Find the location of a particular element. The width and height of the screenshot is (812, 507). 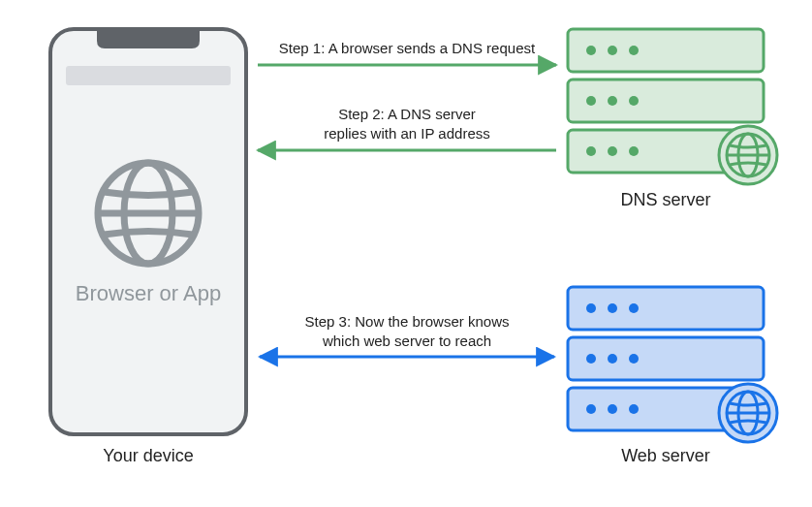

web-globe-icon is located at coordinates (748, 413).